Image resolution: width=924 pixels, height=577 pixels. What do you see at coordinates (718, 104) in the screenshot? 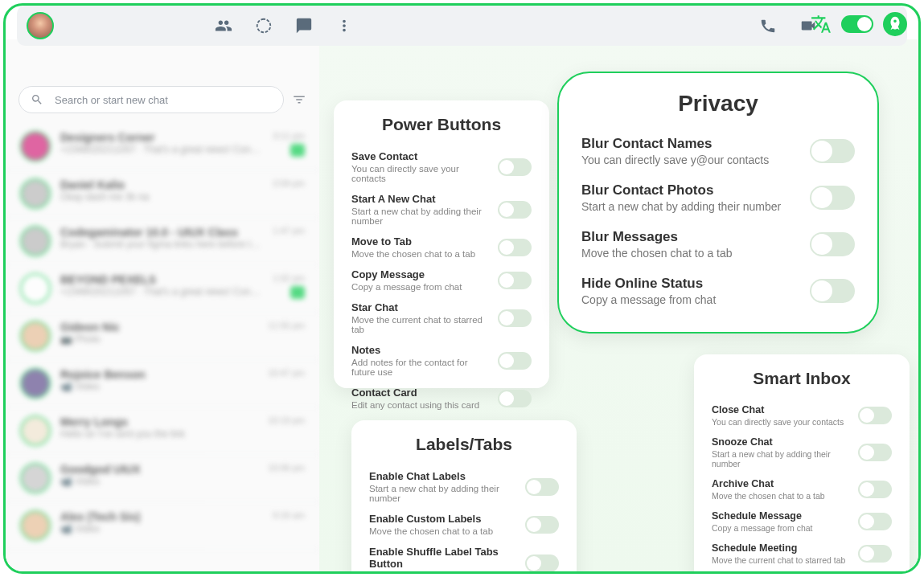
I see `privacy-title: Privacy` at bounding box center [718, 104].